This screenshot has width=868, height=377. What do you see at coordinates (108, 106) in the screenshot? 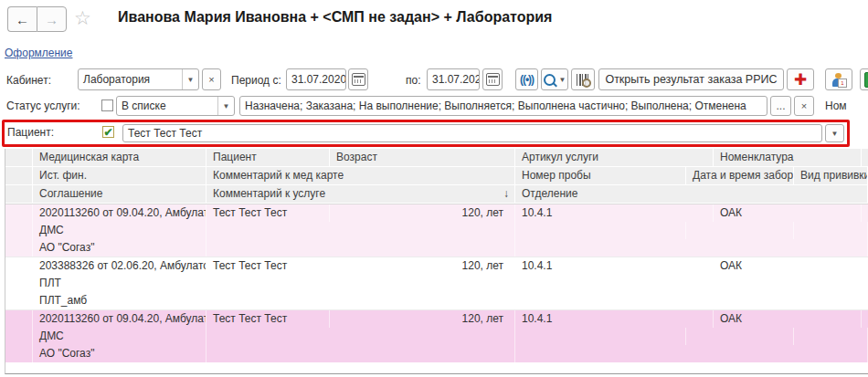
I see `service-status-checkbox` at bounding box center [108, 106].